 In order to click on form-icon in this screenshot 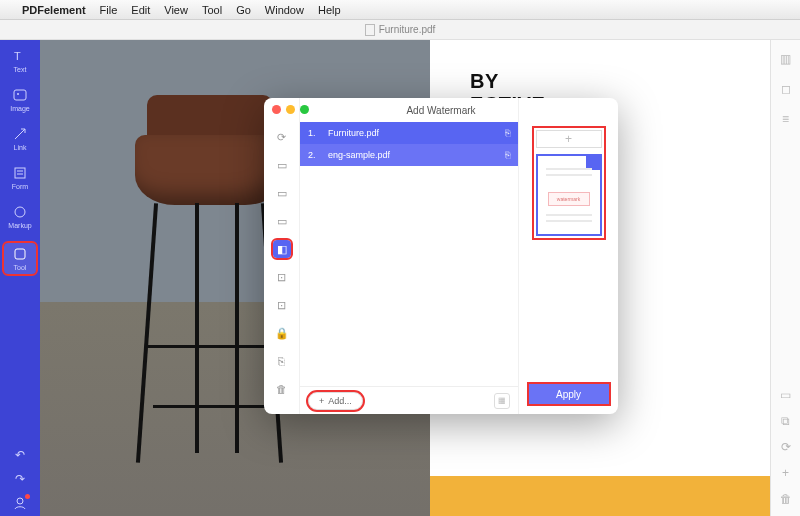, I will do `click(20, 173)`.